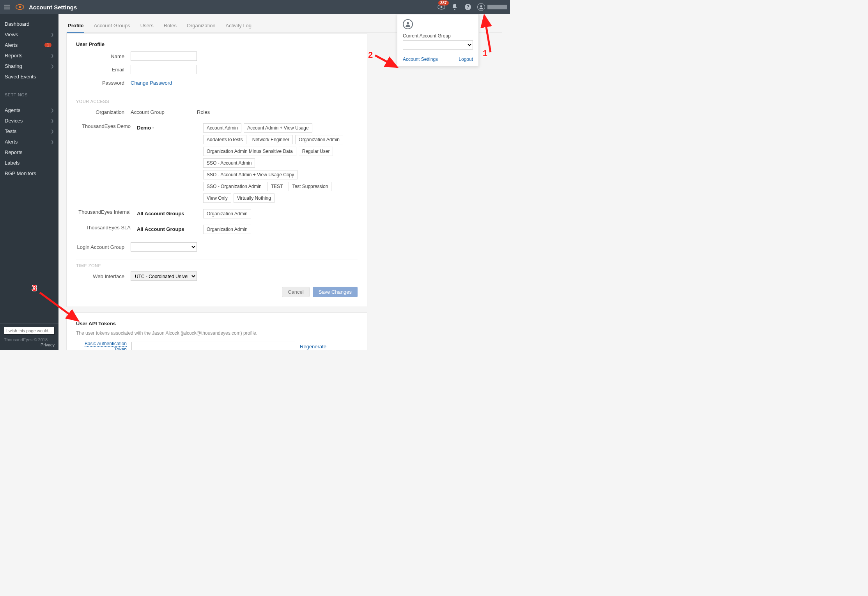  Describe the element at coordinates (29, 163) in the screenshot. I see `sidebar-item-labels: Labels` at that location.